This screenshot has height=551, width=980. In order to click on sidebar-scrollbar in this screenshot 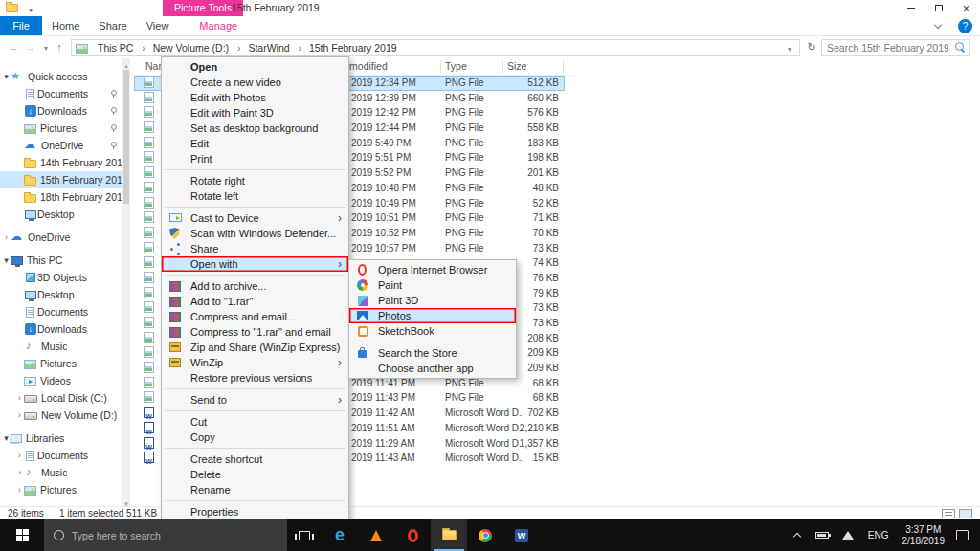, I will do `click(126, 282)`.